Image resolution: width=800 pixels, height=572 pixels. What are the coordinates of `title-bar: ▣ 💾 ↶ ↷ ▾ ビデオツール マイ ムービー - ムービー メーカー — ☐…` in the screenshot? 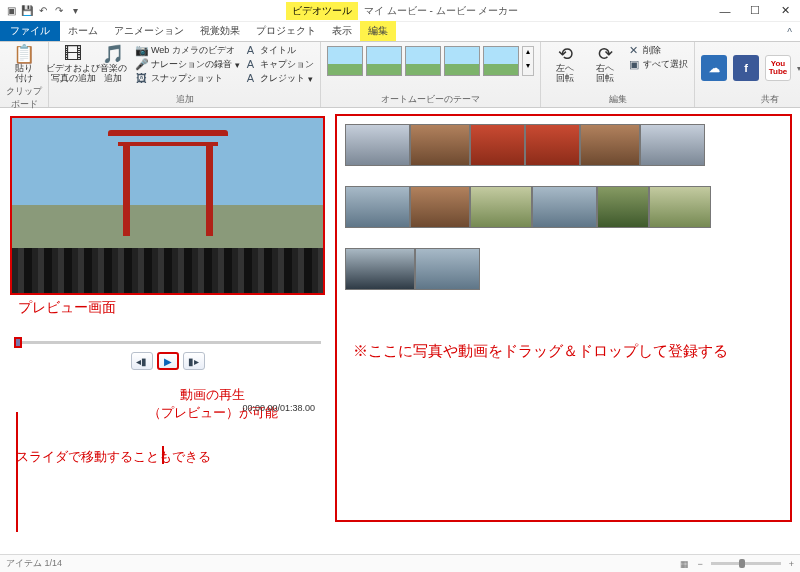 It's located at (400, 11).